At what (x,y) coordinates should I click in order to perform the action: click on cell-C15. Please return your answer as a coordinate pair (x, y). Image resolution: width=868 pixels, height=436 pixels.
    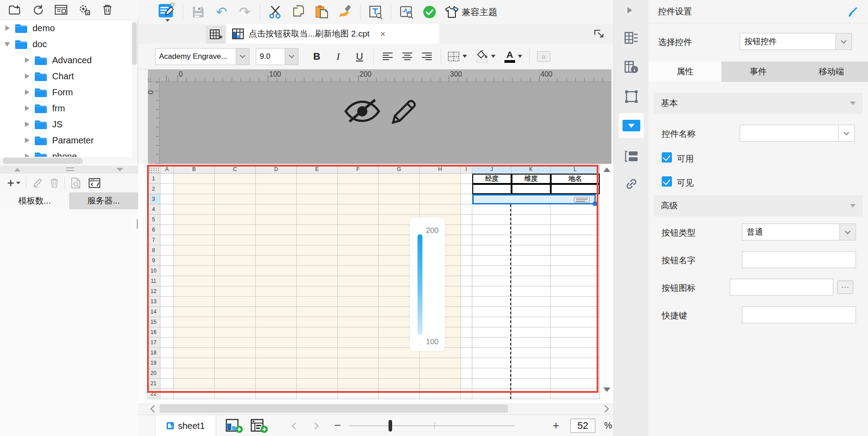
    Looking at the image, I should click on (235, 322).